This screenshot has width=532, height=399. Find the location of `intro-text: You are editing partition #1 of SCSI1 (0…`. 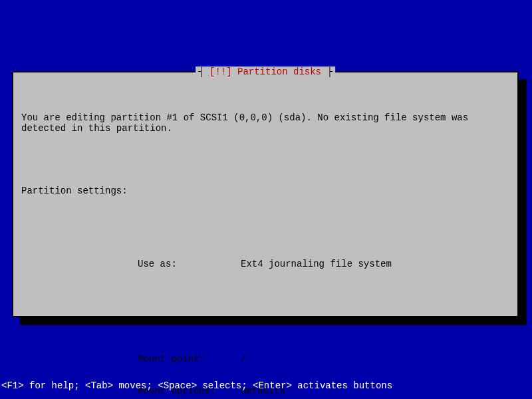

intro-text: You are editing partition #1 of SCSI1 (0… is located at coordinates (265, 123).